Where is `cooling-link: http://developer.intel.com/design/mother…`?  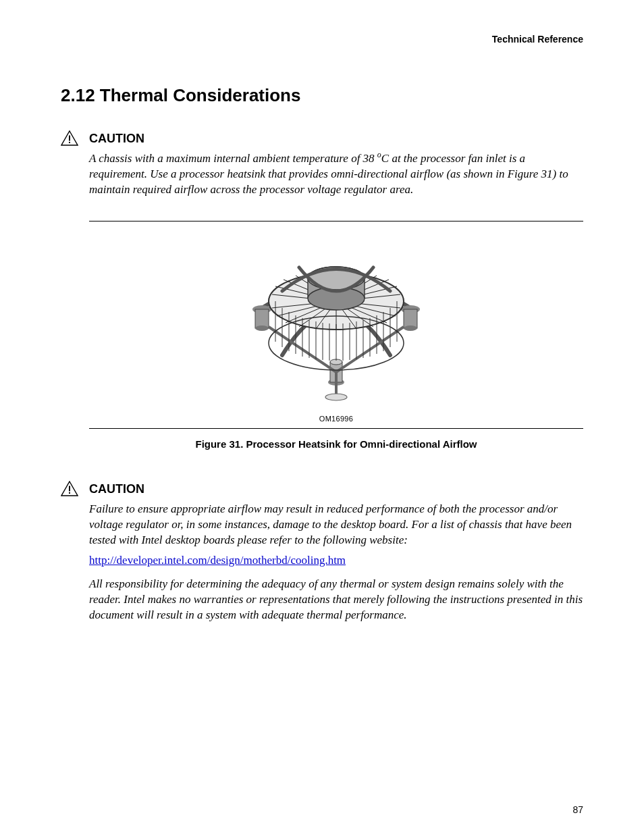 cooling-link: http://developer.intel.com/design/mother… is located at coordinates (217, 561).